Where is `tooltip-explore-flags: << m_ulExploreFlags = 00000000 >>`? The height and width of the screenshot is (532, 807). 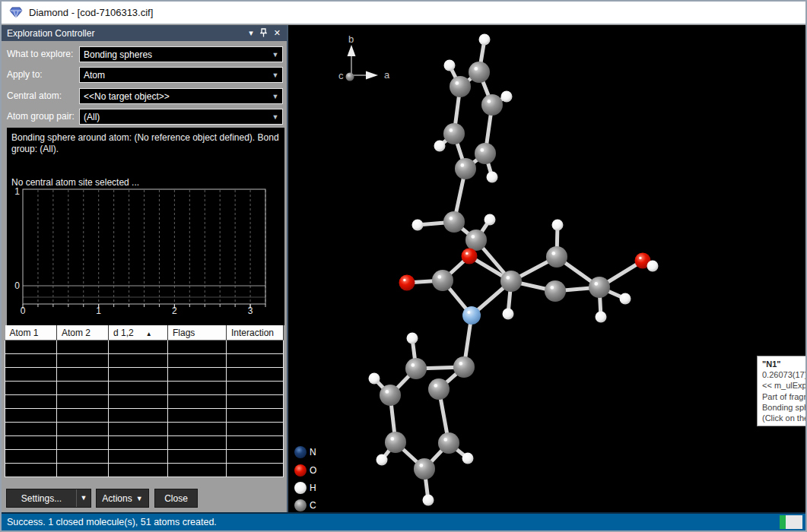 tooltip-explore-flags: << m_ulExploreFlags = 00000000 >> is located at coordinates (785, 385).